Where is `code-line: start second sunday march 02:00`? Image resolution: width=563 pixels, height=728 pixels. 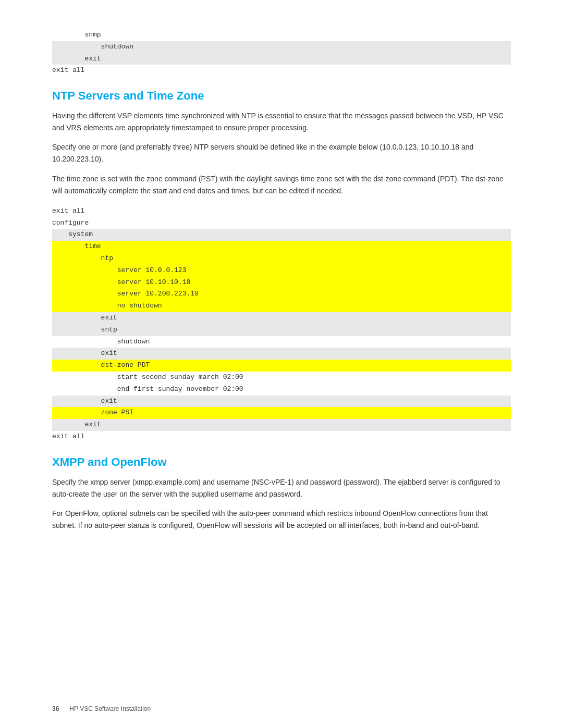 code-line: start second sunday march 02:00 is located at coordinates (282, 377).